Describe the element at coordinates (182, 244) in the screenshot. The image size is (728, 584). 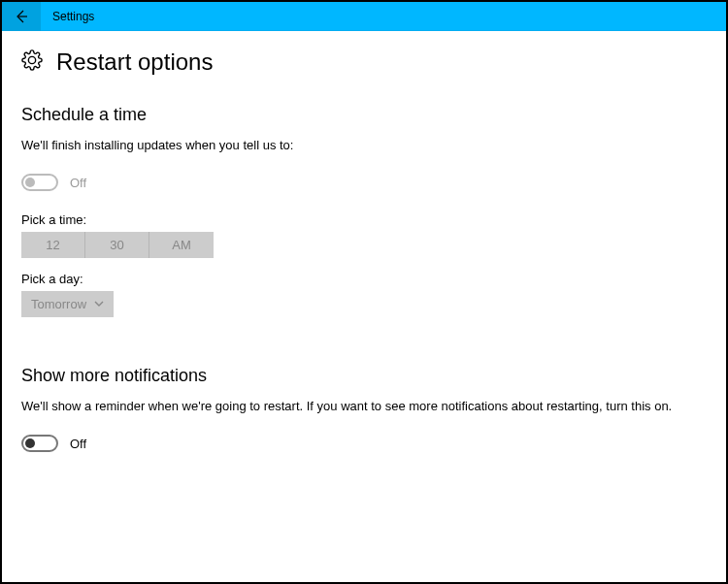
I see `time-ampm: AM` at that location.